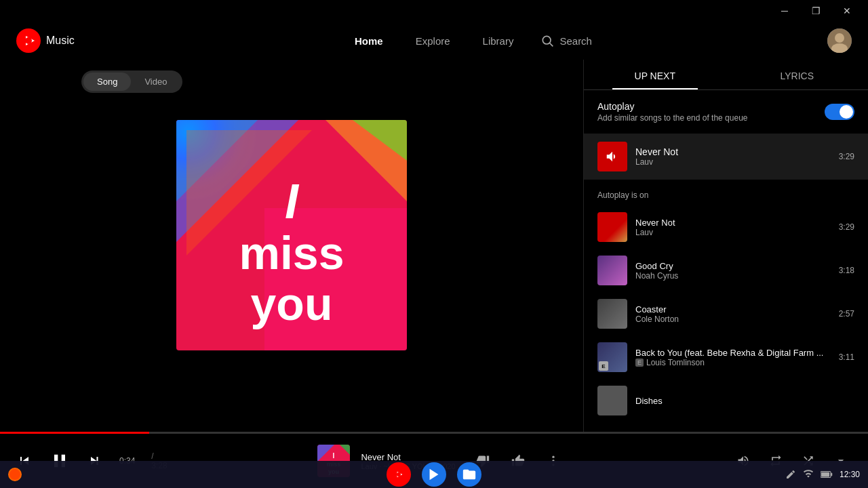  Describe the element at coordinates (15, 474) in the screenshot. I see `tray-left` at that location.